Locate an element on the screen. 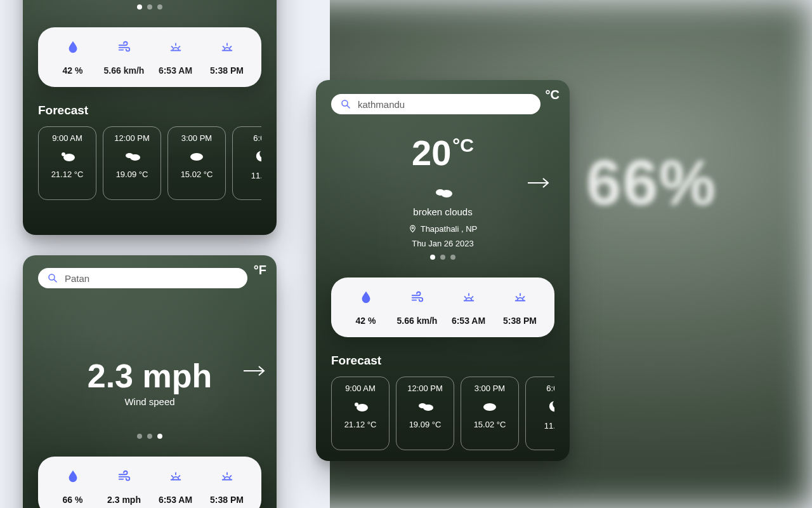  forecast-temp: 11.19 is located at coordinates (542, 425).